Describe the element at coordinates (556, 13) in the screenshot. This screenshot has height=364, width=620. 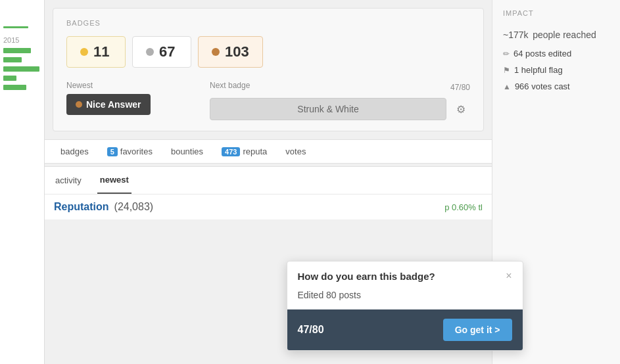
I see `impact-label: IMPACT` at that location.